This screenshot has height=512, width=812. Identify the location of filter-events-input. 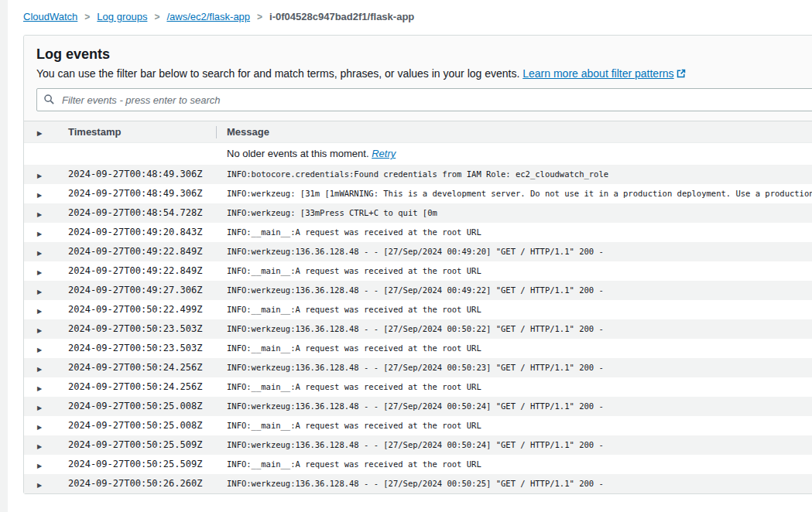
(424, 100).